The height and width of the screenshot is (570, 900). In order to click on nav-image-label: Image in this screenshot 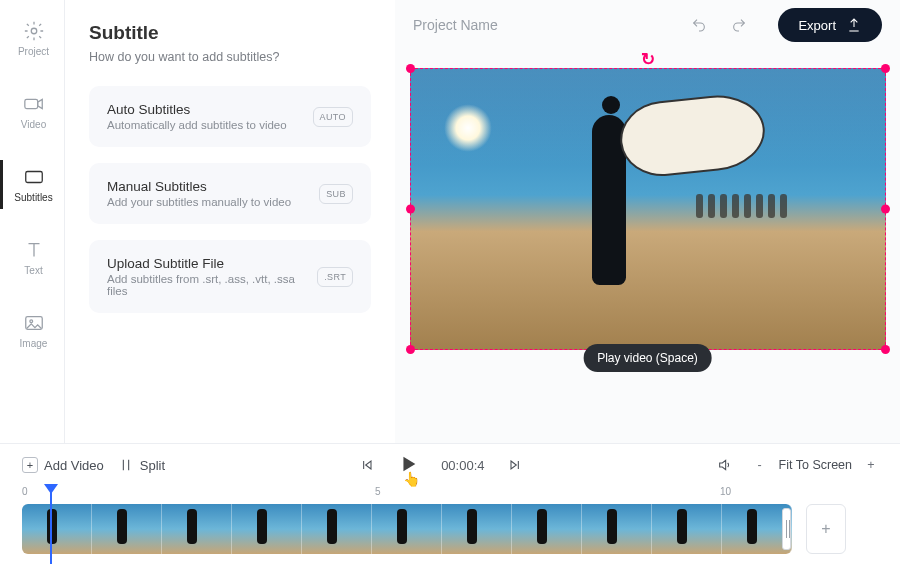, I will do `click(34, 344)`.